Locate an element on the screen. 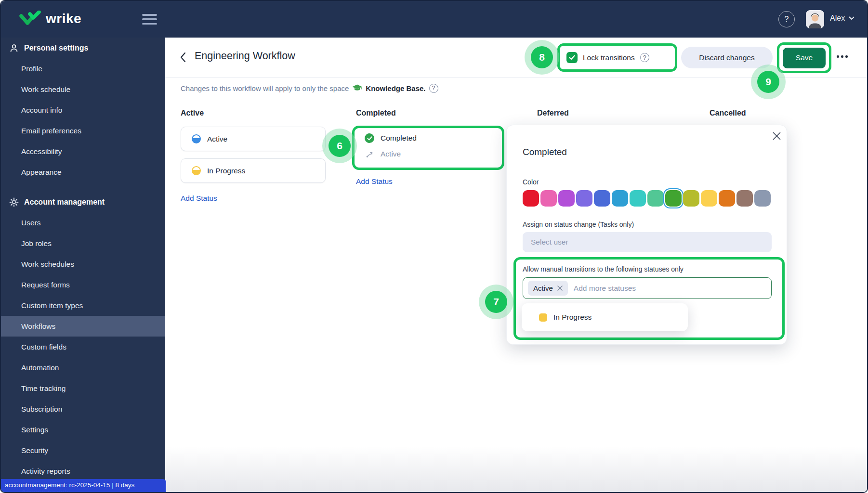  sidebar-item-custom-item-types: Custom item types is located at coordinates (83, 305).